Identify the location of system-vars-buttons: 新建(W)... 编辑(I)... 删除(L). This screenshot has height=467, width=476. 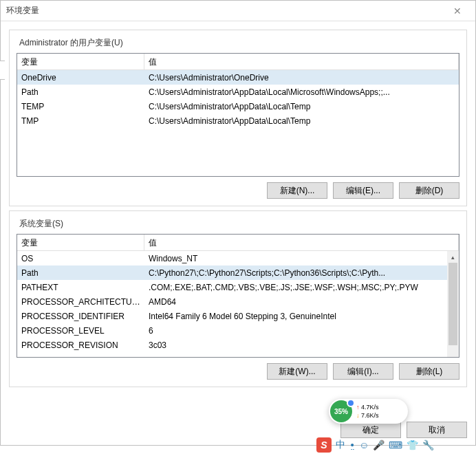
(238, 371).